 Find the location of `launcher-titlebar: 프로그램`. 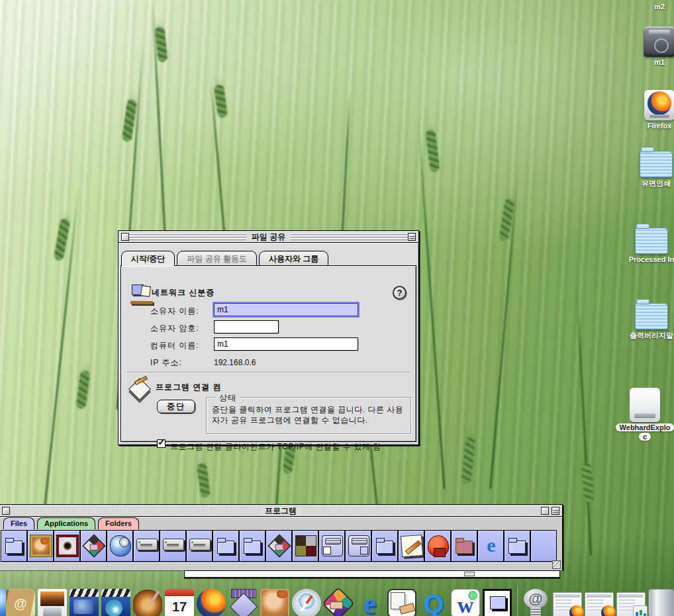

launcher-titlebar: 프로그램 is located at coordinates (281, 511).